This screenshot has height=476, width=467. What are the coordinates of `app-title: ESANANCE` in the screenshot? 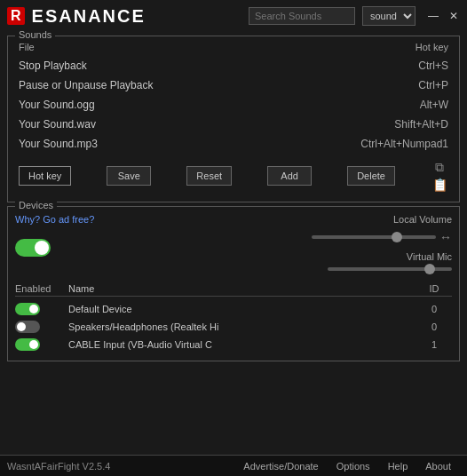 It's located at (137, 16).